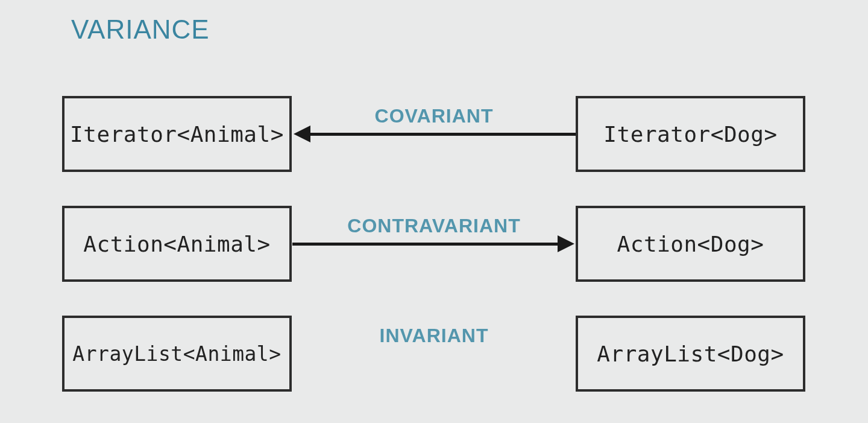 Image resolution: width=868 pixels, height=423 pixels. I want to click on box-row1-left-text: Iterator<Animal>, so click(177, 134).